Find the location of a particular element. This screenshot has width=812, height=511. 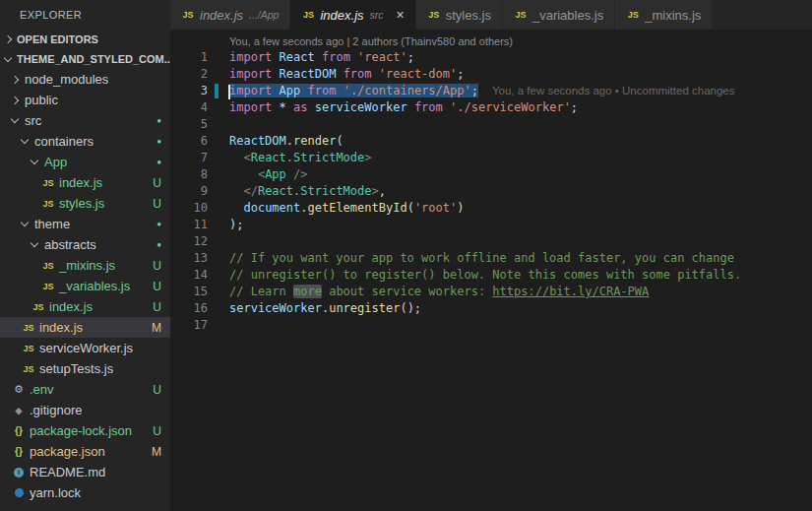

line-number: 6 is located at coordinates (189, 142).